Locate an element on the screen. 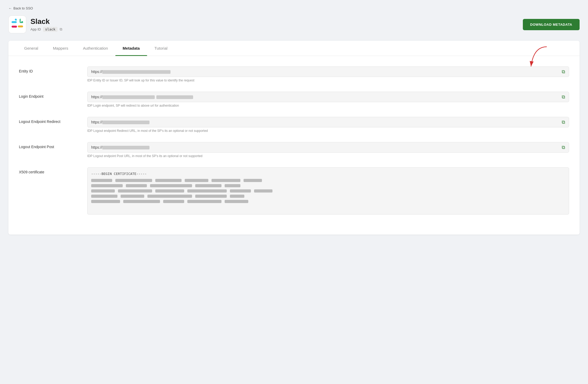  cert-begin-text: -----BEGIN CERTIFICATE----- is located at coordinates (328, 174).